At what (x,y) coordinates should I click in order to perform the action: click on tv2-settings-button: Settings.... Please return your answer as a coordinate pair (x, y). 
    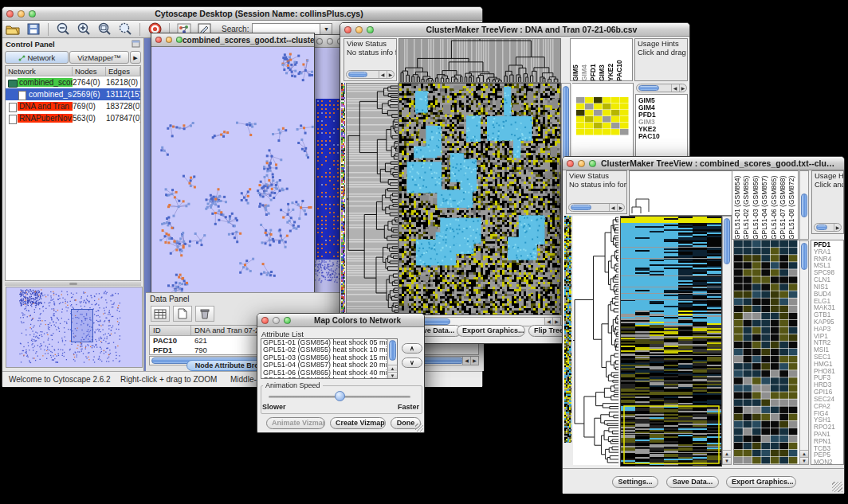
    Looking at the image, I should click on (635, 483).